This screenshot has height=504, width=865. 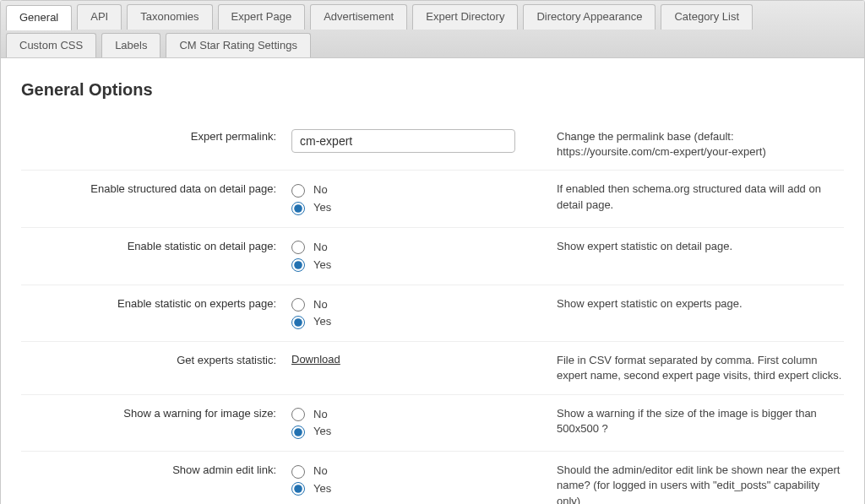 I want to click on tab-row-1: GeneralAPITaxonomiesExpert PageAdvertise…, so click(x=432, y=17).